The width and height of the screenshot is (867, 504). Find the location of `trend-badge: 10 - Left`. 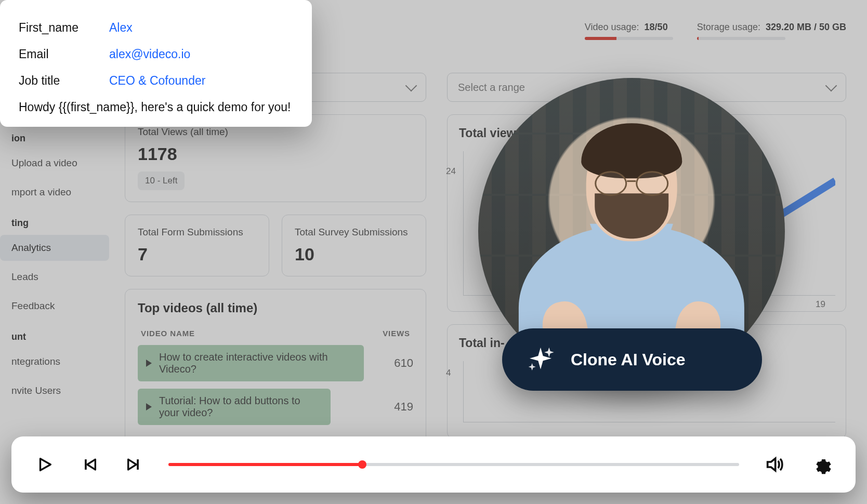

trend-badge: 10 - Left is located at coordinates (161, 181).